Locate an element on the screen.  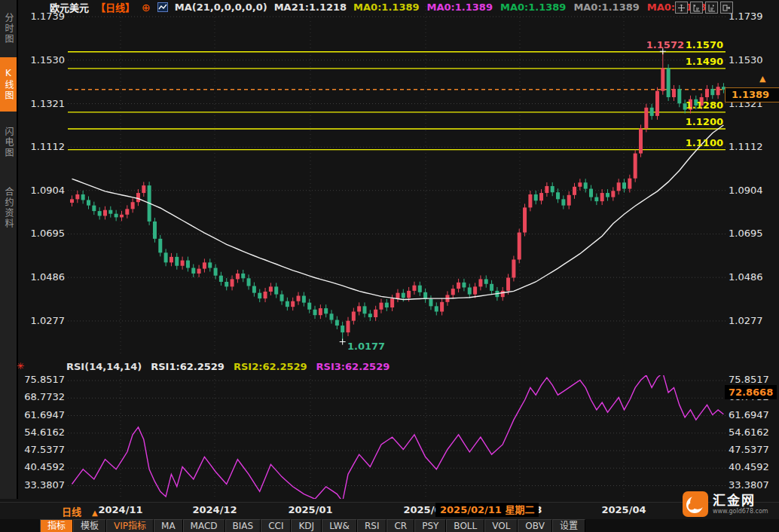
price-tick-left: 1.1321 is located at coordinates (43, 104).